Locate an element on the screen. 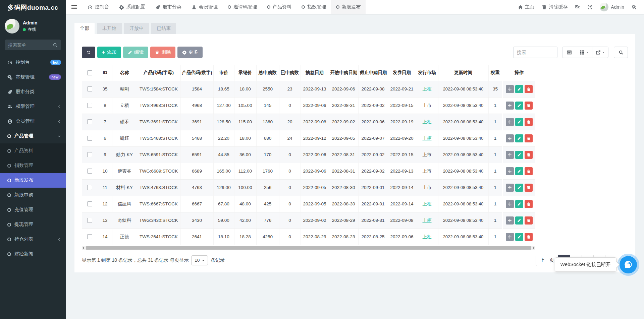  topnav-item-指数管理: 指数管理 is located at coordinates (314, 7).